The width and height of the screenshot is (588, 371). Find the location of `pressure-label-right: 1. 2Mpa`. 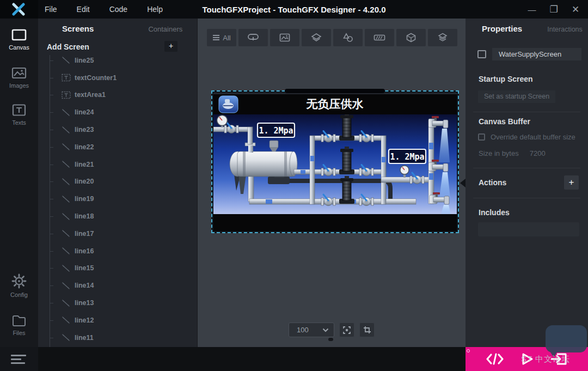

pressure-label-right: 1. 2Mpa is located at coordinates (407, 156).